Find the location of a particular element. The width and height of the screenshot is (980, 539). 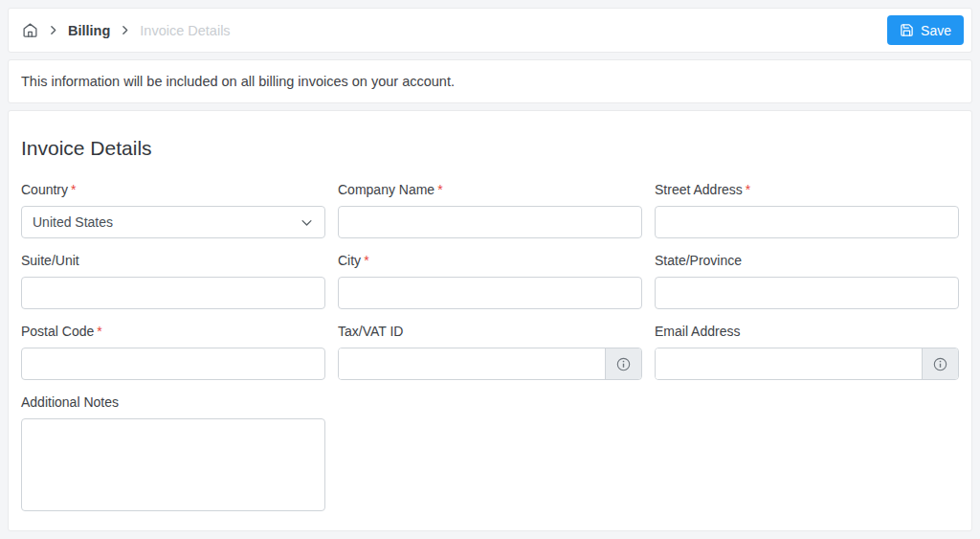

home-icon is located at coordinates (31, 31).